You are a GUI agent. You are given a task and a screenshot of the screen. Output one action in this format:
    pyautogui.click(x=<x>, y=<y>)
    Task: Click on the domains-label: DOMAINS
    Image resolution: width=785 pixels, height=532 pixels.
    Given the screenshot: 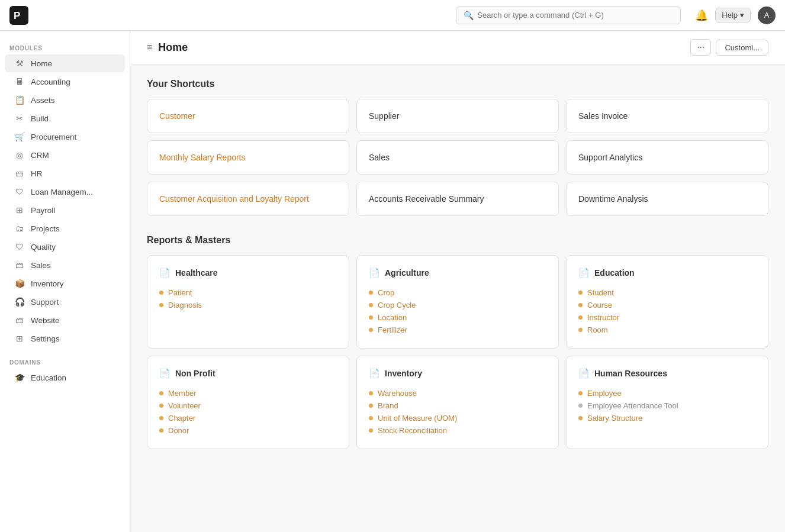 What is the action you would take?
    pyautogui.click(x=65, y=361)
    